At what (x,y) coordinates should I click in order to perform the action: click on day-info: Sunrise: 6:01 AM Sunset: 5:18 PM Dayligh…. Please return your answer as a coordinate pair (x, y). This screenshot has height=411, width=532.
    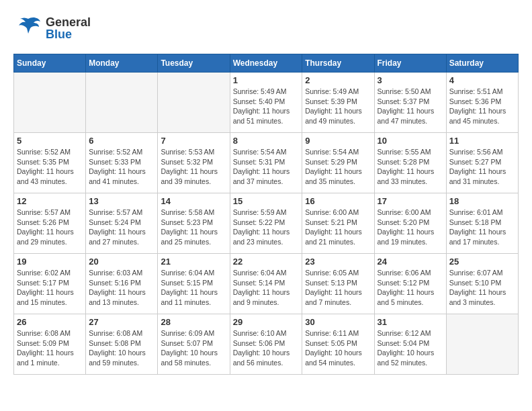
    Looking at the image, I should click on (482, 227).